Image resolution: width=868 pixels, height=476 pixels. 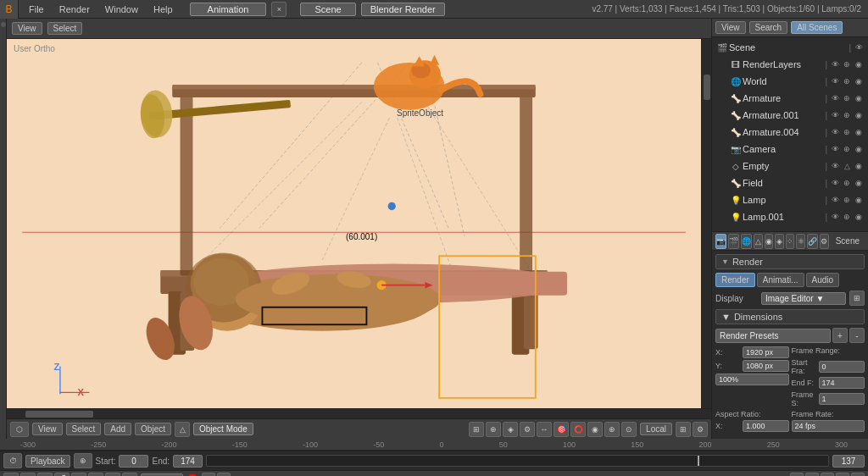 What do you see at coordinates (835, 183) in the screenshot?
I see `field-eye: 👁` at bounding box center [835, 183].